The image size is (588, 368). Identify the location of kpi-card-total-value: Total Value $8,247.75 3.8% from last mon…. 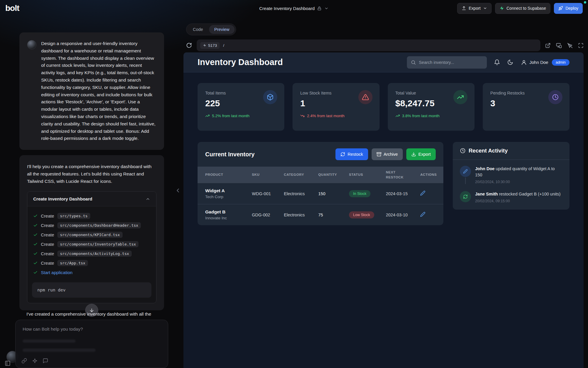
(431, 107).